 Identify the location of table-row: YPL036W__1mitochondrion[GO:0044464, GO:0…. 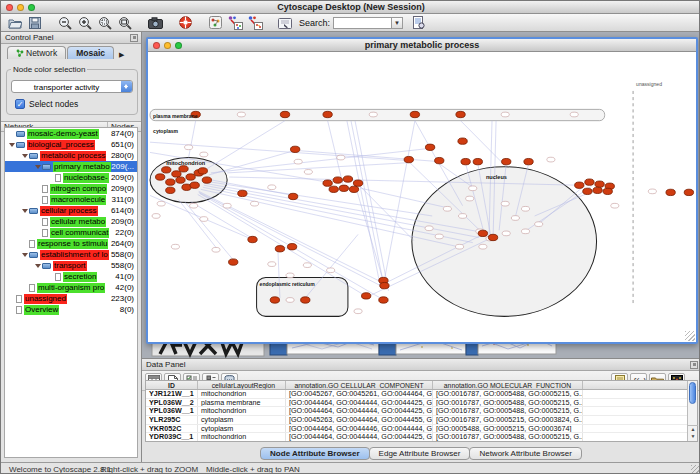
(416, 412).